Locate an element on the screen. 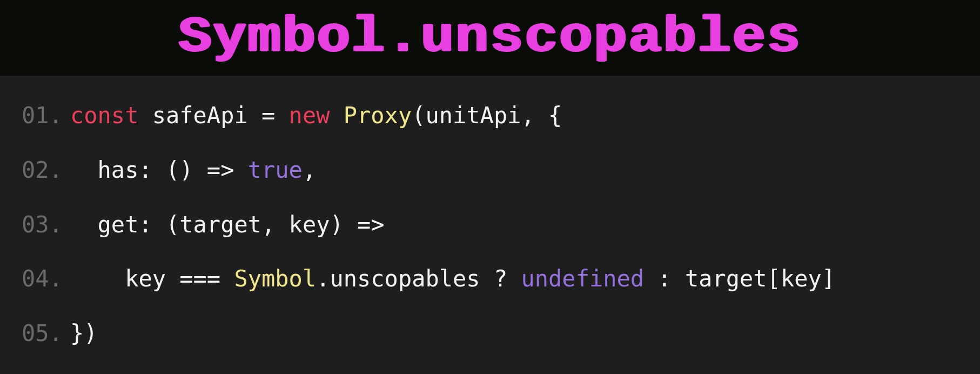 This screenshot has width=980, height=374. line-number: 01. is located at coordinates (46, 116).